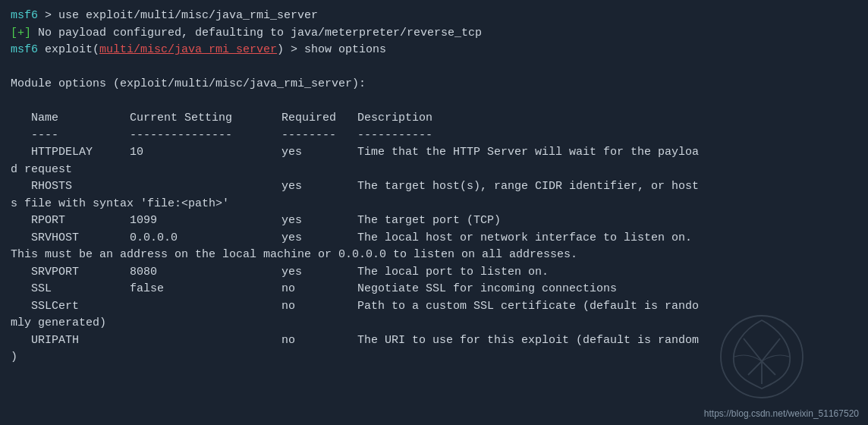  Describe the element at coordinates (319, 307) in the screenshot. I see `required-sslcert: no` at that location.